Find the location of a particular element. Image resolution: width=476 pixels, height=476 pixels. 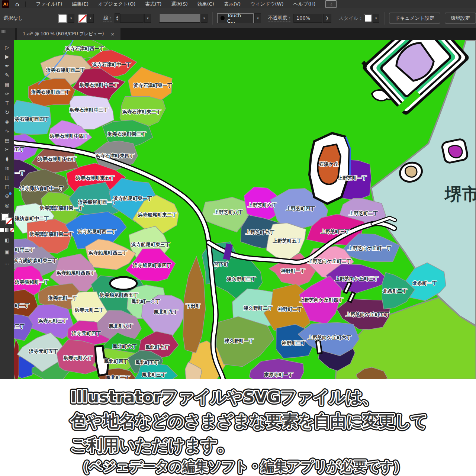

home-icon: ⌂ is located at coordinates (17, 4).